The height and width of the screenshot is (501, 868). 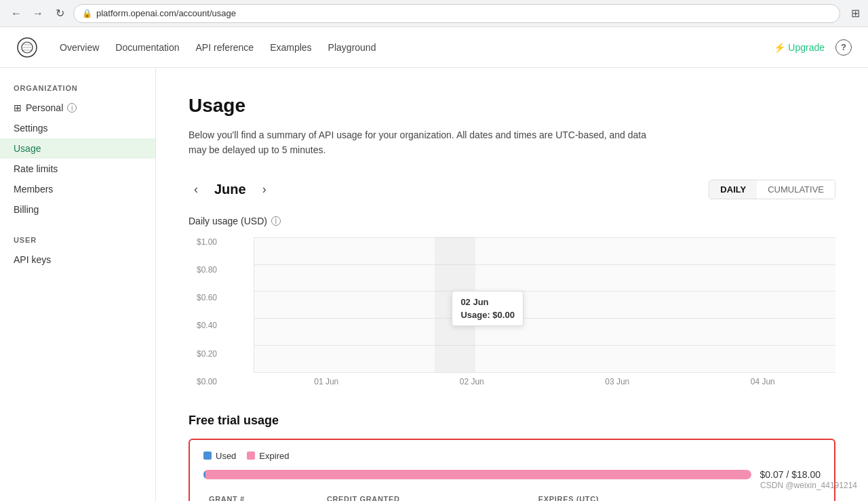 I want to click on x-label-3: 04 Jun, so click(x=763, y=382).